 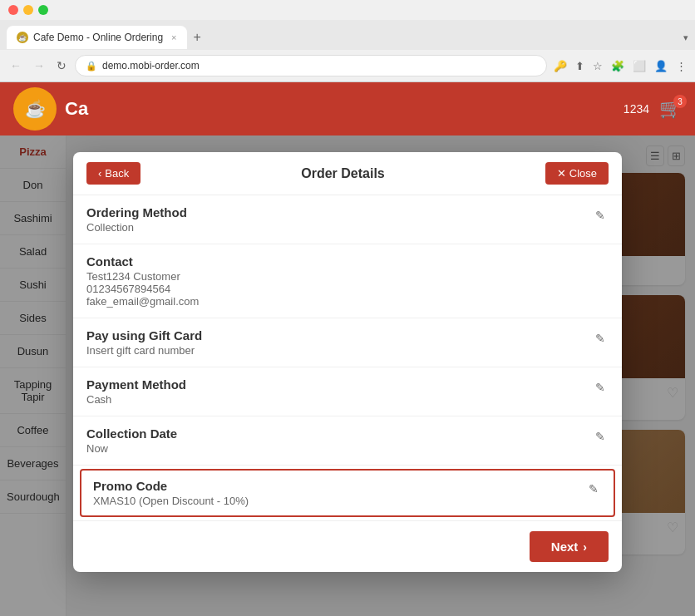 I want to click on order-row-contact: Contact Test1234 Customer01234567894564f…, so click(x=348, y=281).